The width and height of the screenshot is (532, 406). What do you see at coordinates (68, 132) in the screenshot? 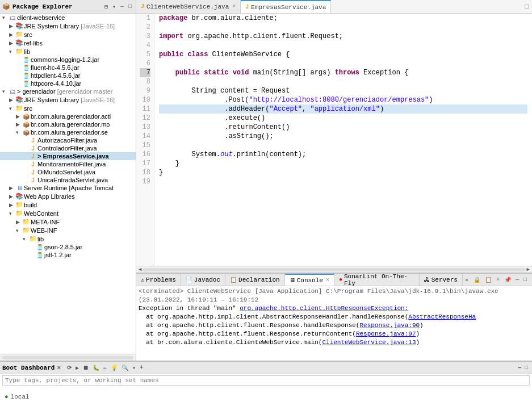
I see `tree-item-pkg-se: ▾ 📦 br.com.alura.gerenciador.se` at bounding box center [68, 132].